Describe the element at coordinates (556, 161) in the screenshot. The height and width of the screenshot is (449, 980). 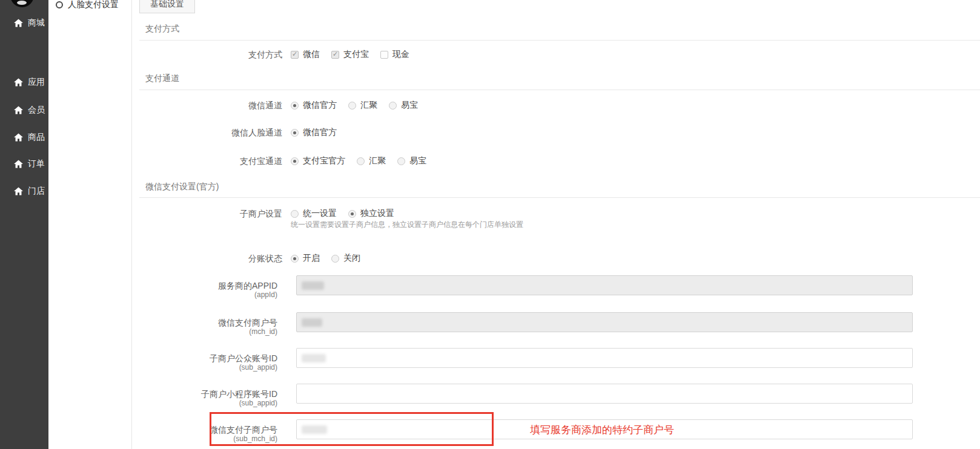
I see `form-row-alipay-channel: 支付宝通道 支付宝官方 汇聚 易宝` at that location.